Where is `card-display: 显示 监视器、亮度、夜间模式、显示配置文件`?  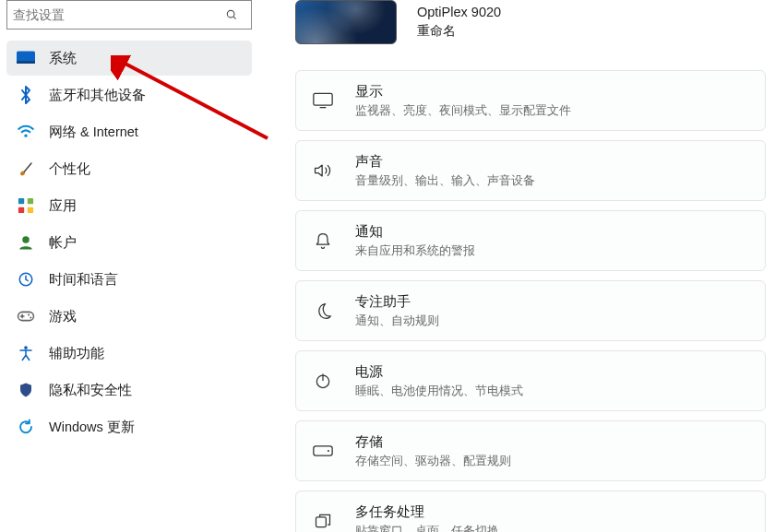
card-display: 显示 监视器、亮度、夜间模式、显示配置文件 is located at coordinates (531, 100).